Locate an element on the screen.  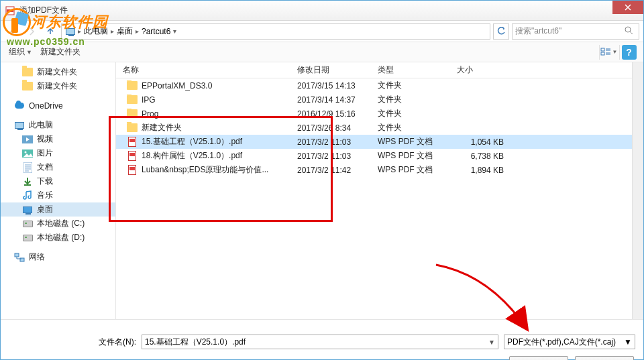
file-row: 新建文件夹2017/3/26 8:34文件夹 is located at coordinates (380, 127).